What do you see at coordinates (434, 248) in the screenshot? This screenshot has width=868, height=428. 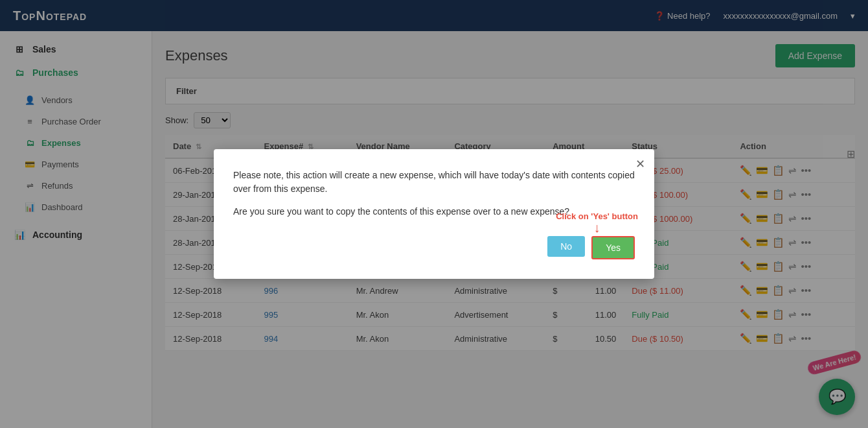 I see `modal-actions: No Click on 'Yes' button ↓ Yes` at bounding box center [434, 248].